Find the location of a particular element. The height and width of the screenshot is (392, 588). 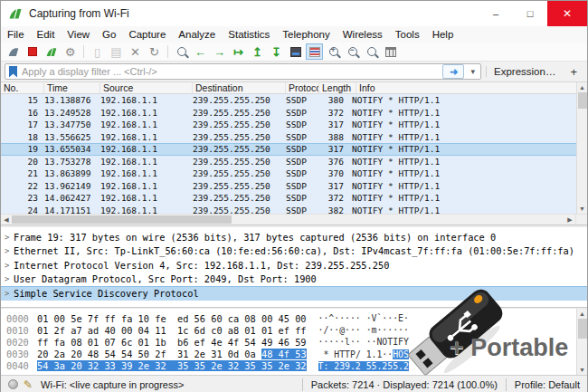

column-header-time: Time is located at coordinates (72, 88).